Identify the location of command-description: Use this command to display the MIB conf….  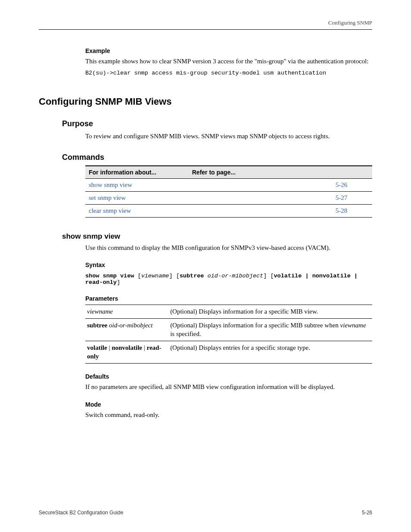
(229, 248).